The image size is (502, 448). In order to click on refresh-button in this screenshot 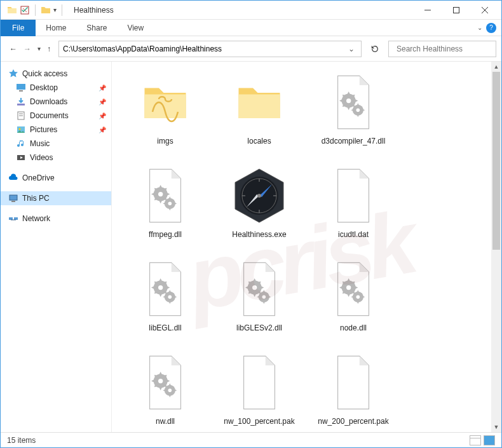, I will do `click(375, 49)`.